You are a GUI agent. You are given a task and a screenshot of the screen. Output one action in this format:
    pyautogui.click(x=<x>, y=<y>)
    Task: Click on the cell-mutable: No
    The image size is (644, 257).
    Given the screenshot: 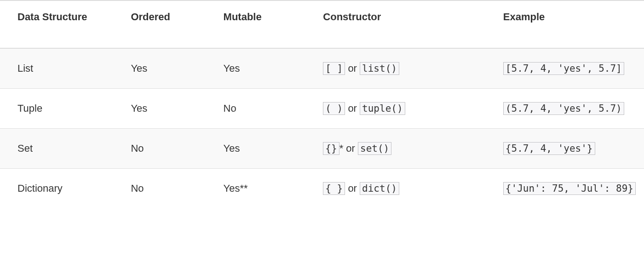 What is the action you would take?
    pyautogui.click(x=256, y=109)
    